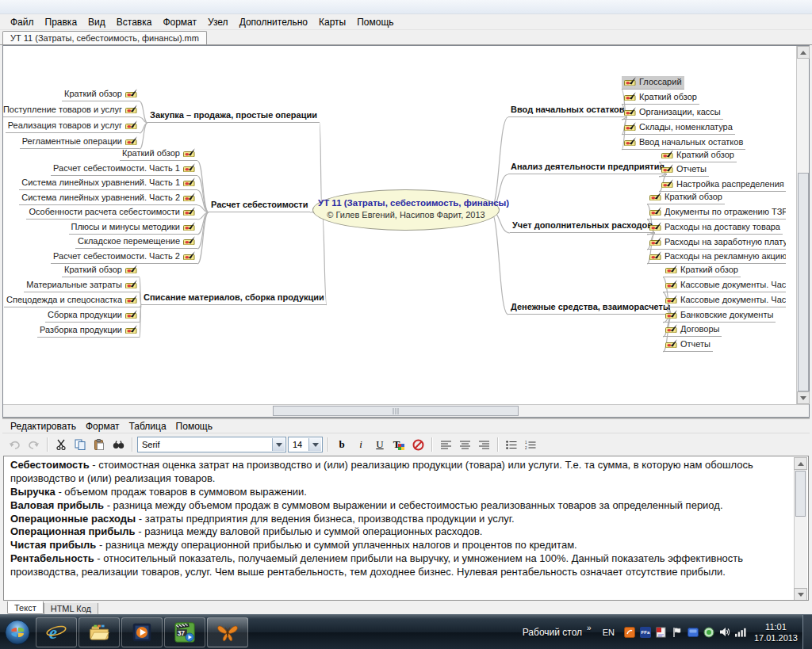  I want to click on map-node: Система линейных уравнений. Часть 1, so click(108, 184).